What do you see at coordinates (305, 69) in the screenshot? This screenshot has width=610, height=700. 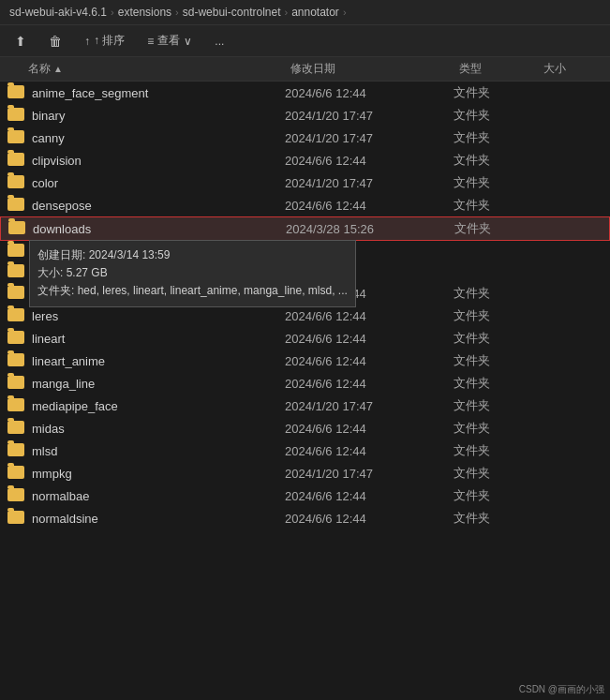 I see `column-headers: 名称 ▲ 修改日期 类型 大小` at bounding box center [305, 69].